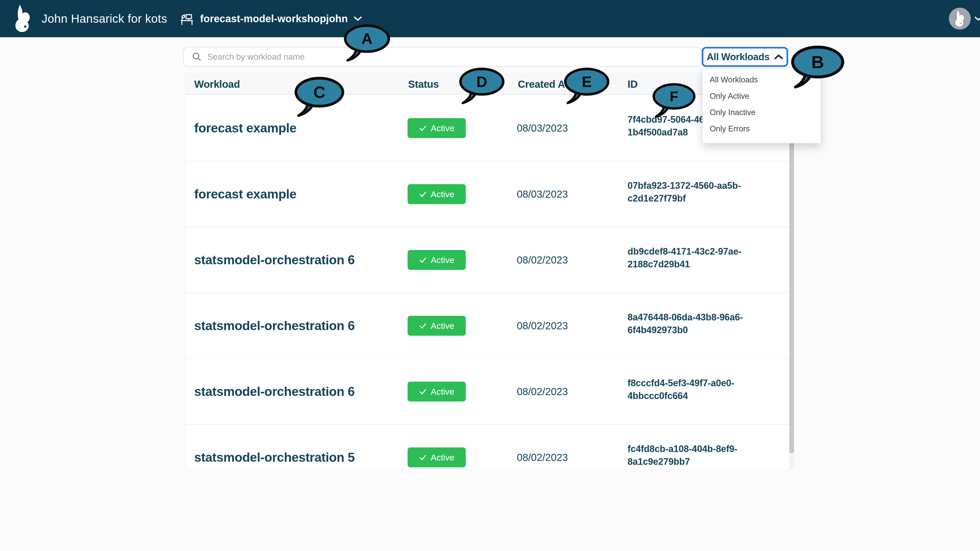  I want to click on menu-item-only-errors: Only Errors, so click(762, 129).